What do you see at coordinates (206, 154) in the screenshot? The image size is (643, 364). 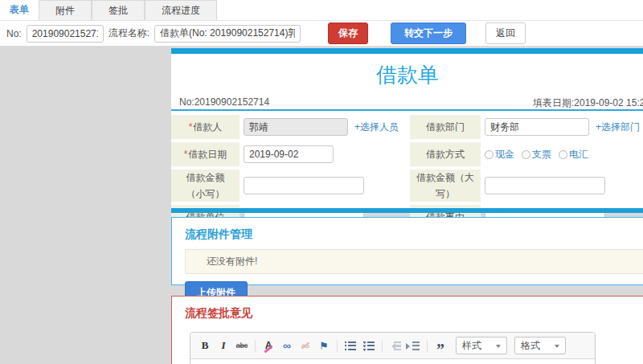 I see `loan-date-label: *借款日期` at bounding box center [206, 154].